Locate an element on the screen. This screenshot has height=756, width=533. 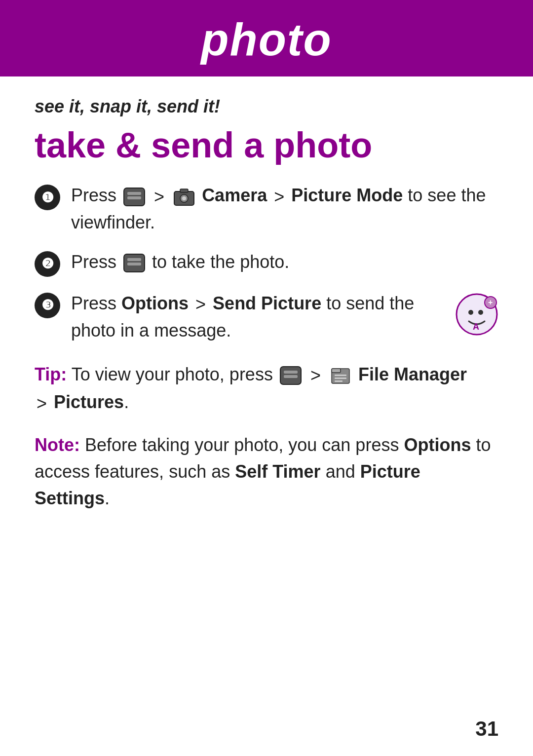
send-character-icon: A + is located at coordinates (477, 314).